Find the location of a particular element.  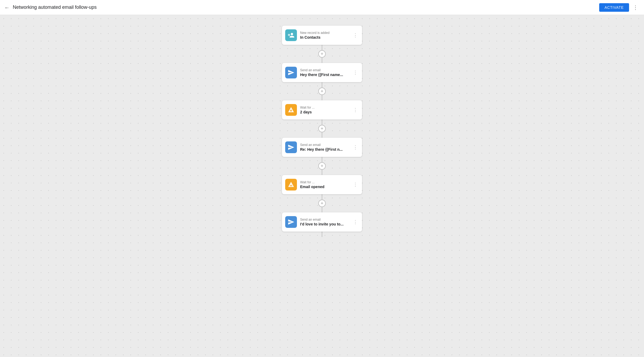

connector-line-1b is located at coordinates (322, 98).